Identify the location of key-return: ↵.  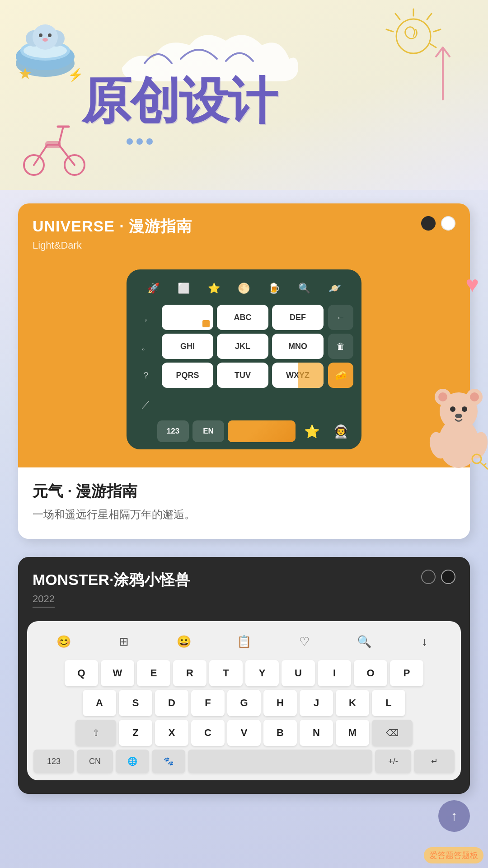
(434, 761).